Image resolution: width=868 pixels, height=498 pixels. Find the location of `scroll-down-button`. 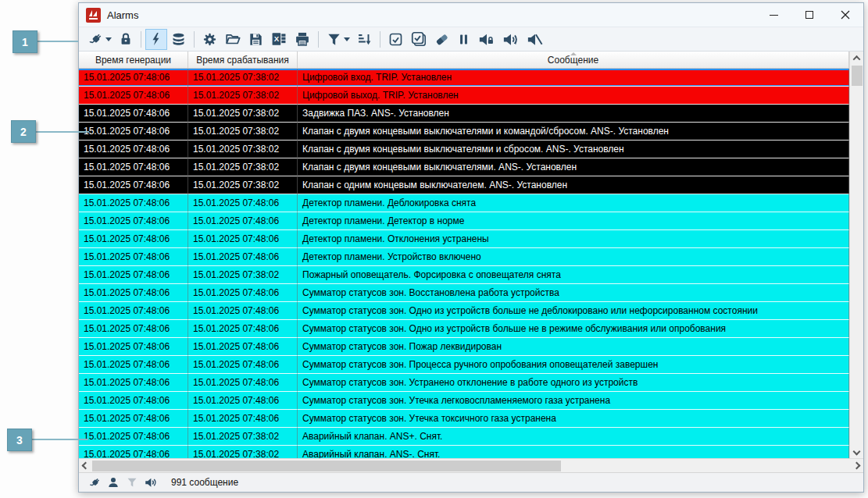

scroll-down-button is located at coordinates (857, 451).